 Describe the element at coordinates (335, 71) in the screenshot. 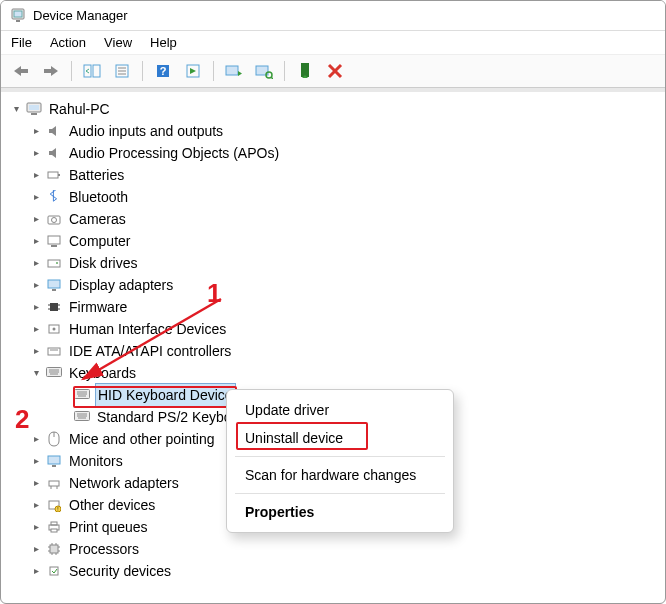

I see `uninstall-button` at that location.